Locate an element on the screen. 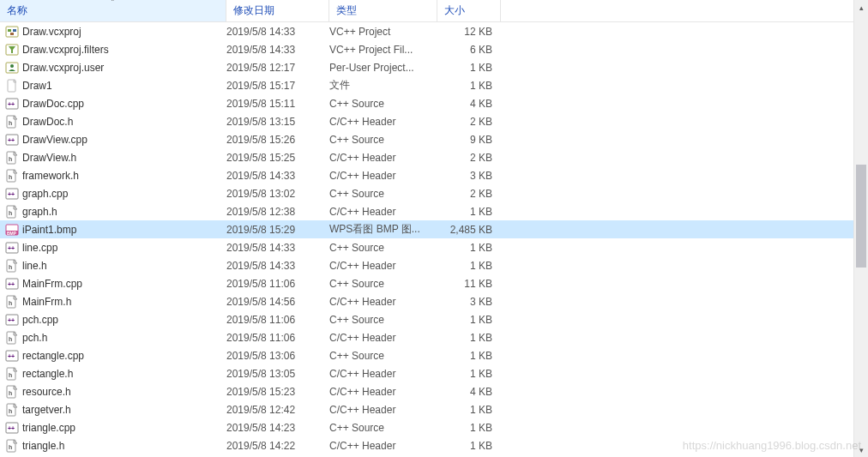 This screenshot has height=457, width=868. file-name-label: iPaint1.bmp is located at coordinates (50, 230).